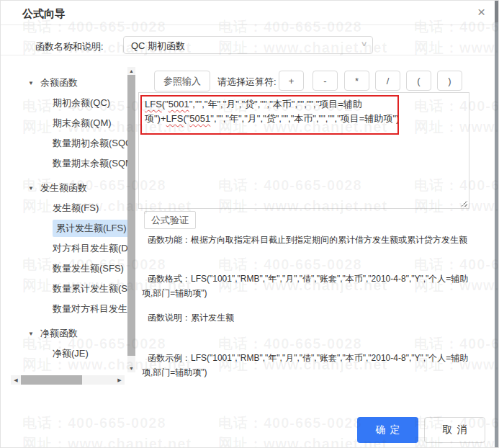 This screenshot has height=448, width=499. Describe the element at coordinates (90, 248) in the screenshot. I see `tree-item-label: 对方科目发生额(DF` at that location.